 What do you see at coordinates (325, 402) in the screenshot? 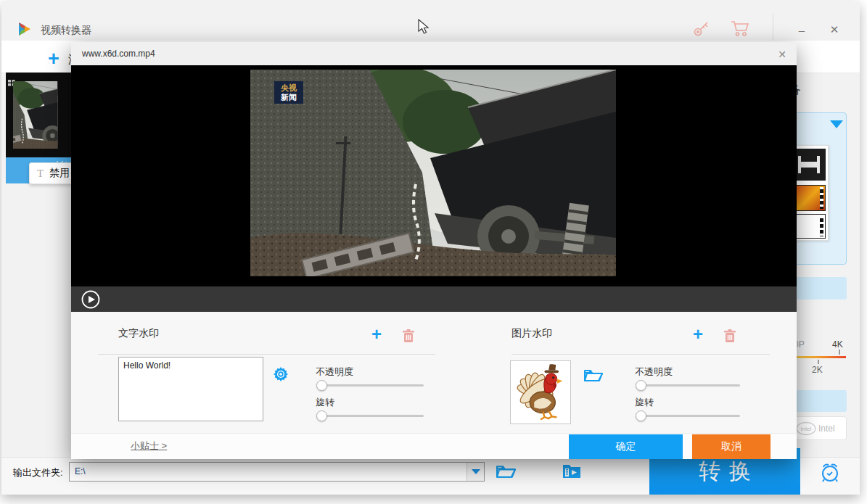
I see `text-rotate-label: 旋转` at bounding box center [325, 402].